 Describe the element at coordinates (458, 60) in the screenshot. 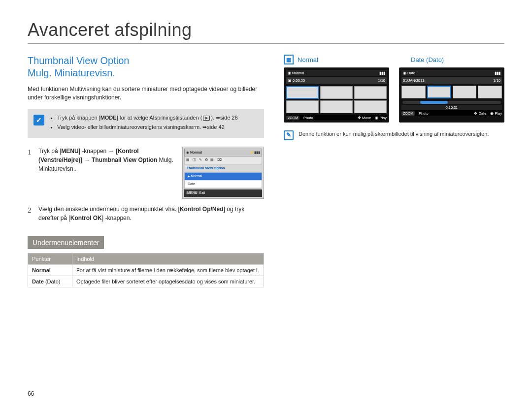

I see `date-view-label: Date (Dato)` at that location.